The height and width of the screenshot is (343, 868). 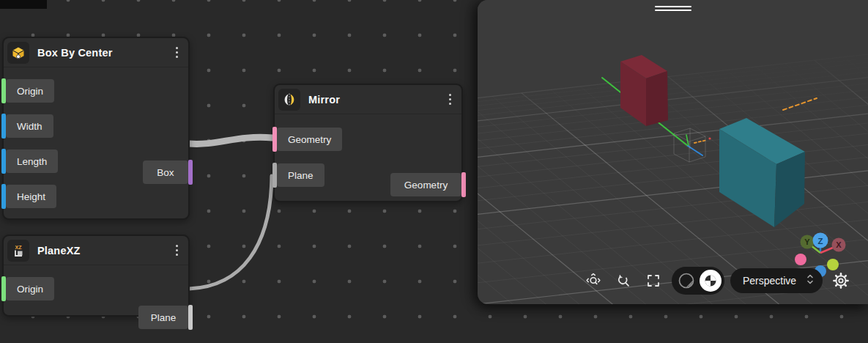 I want to click on input-port-plane: Plane, so click(x=300, y=175).